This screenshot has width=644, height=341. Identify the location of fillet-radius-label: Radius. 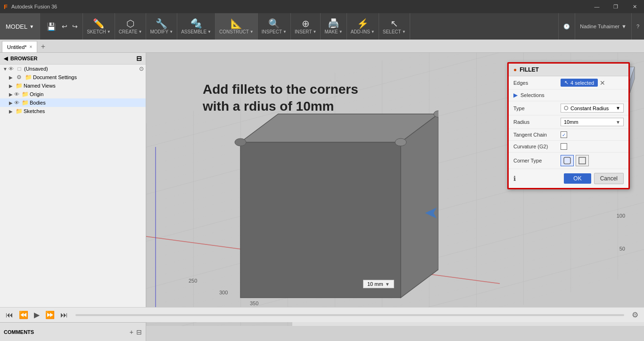
(537, 122).